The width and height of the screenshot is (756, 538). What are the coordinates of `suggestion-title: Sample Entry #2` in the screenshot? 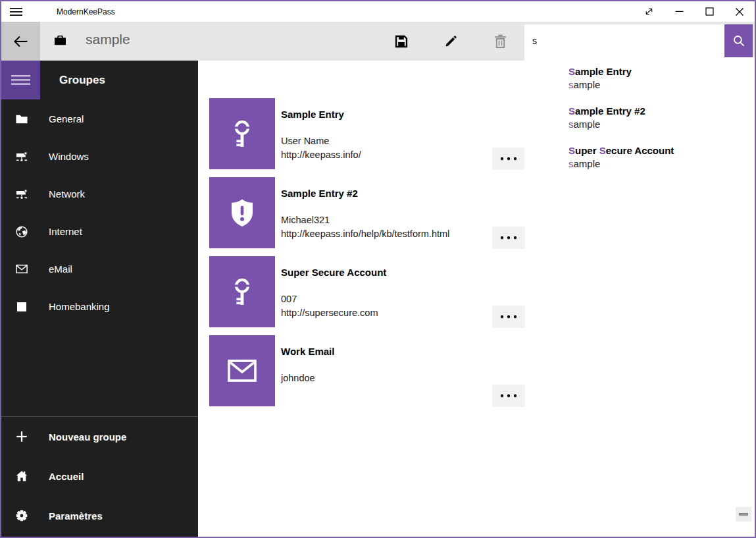 It's located at (662, 111).